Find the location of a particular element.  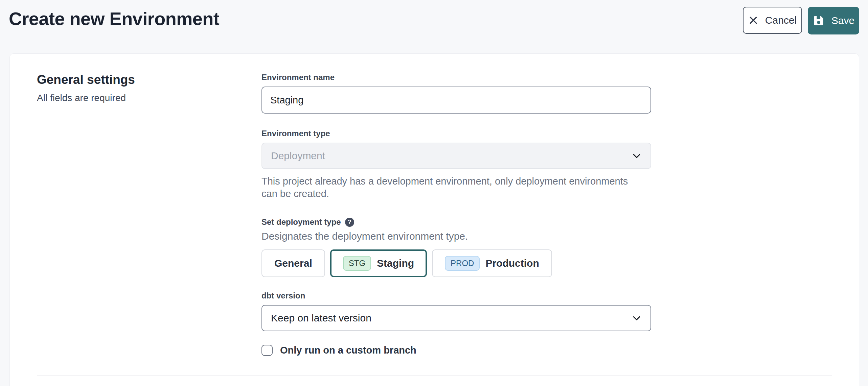

deployment-option-staging: STG Staging is located at coordinates (379, 263).